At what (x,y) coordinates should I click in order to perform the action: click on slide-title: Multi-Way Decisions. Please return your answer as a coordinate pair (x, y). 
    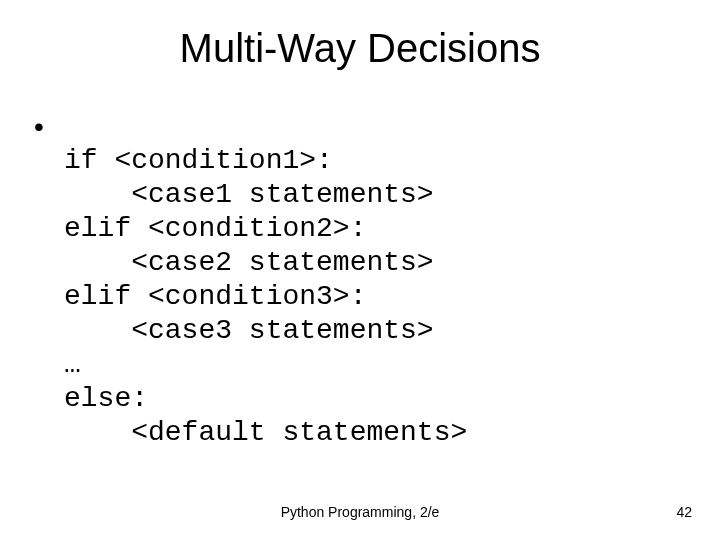
    Looking at the image, I should click on (360, 48).